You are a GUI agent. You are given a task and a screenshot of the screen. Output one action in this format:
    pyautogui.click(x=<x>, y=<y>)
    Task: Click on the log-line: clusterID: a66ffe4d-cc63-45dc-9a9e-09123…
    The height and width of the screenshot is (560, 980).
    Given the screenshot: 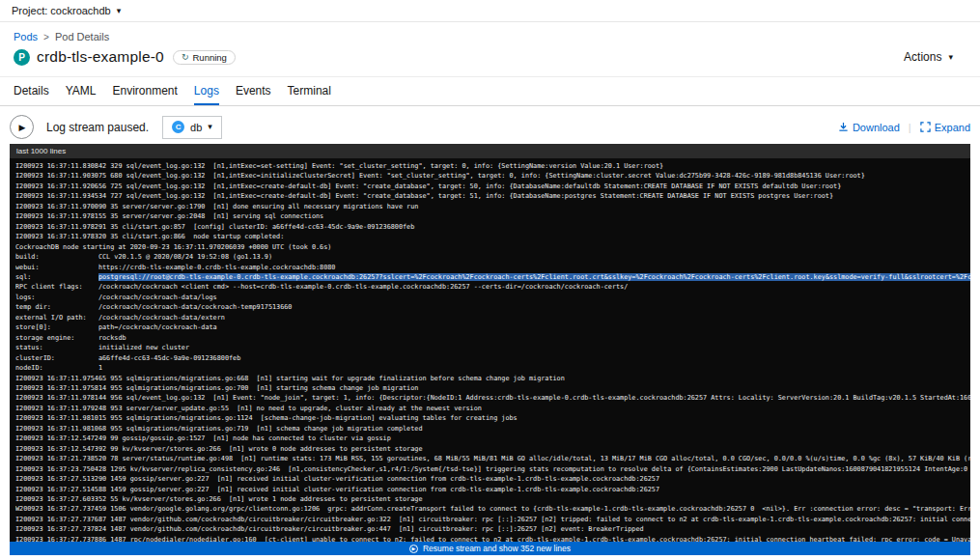 What is the action you would take?
    pyautogui.click(x=492, y=358)
    